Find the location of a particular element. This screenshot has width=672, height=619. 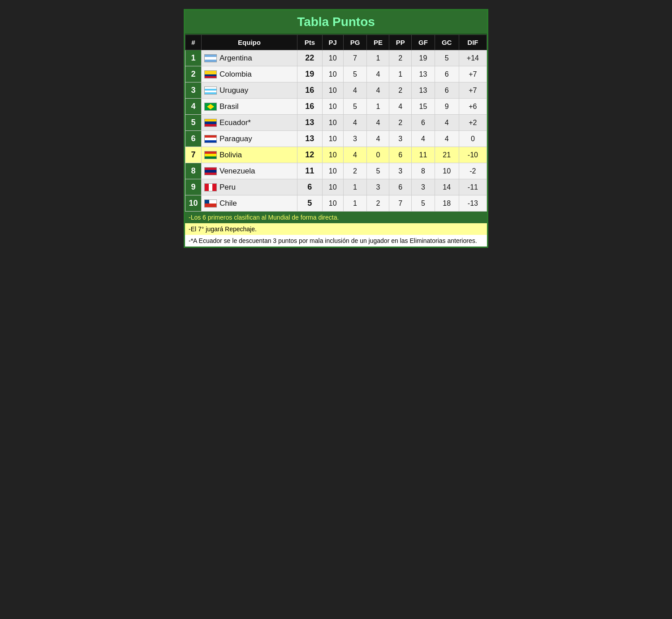

table-row: 7Bolivia12104061121-10 is located at coordinates (336, 155).